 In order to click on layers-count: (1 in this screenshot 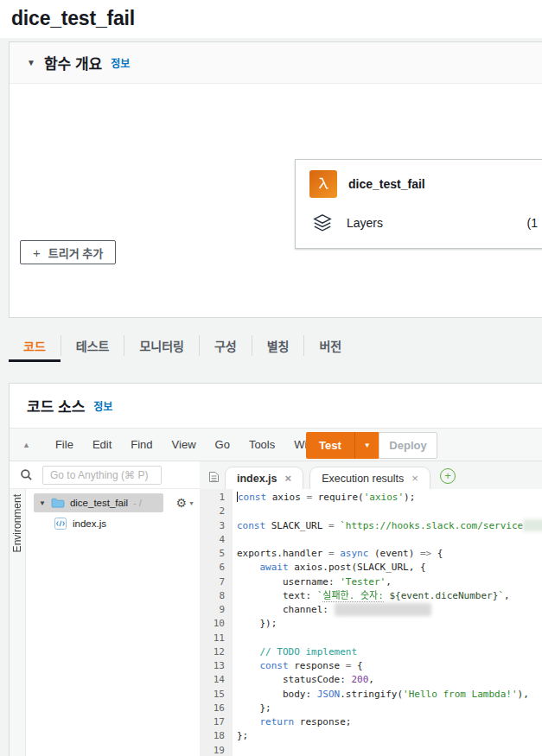, I will do `click(532, 223)`.